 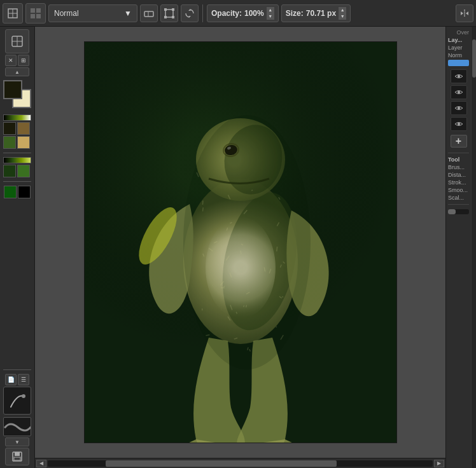 I want to click on right-panel-full: Over Lay... Layer Norm, so click(x=461, y=247).